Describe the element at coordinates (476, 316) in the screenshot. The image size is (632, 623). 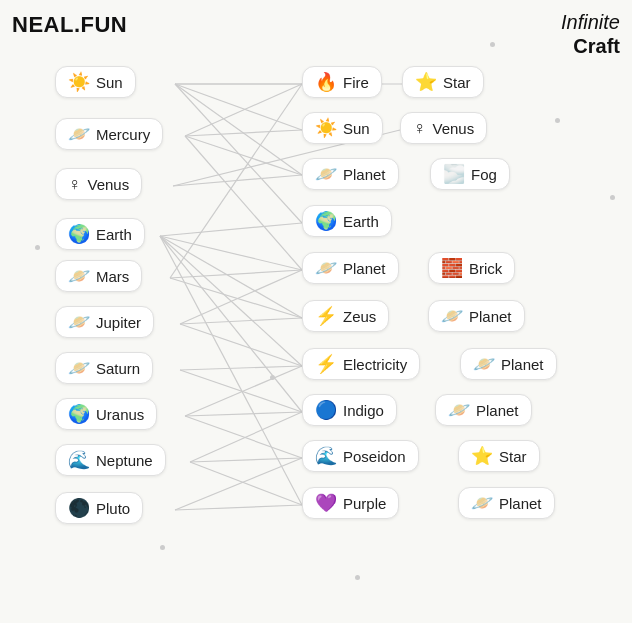
I see `card-planet3: 🪐Planet` at that location.